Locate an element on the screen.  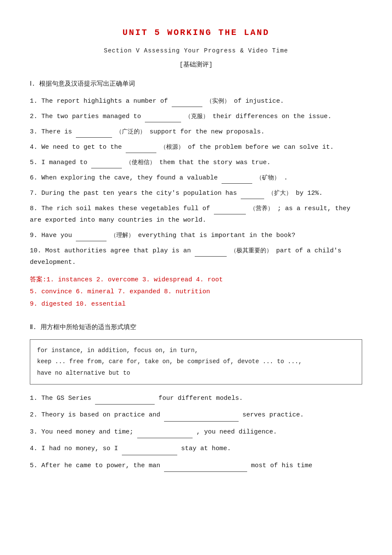
q1-hint: （实例） is located at coordinates (218, 101).